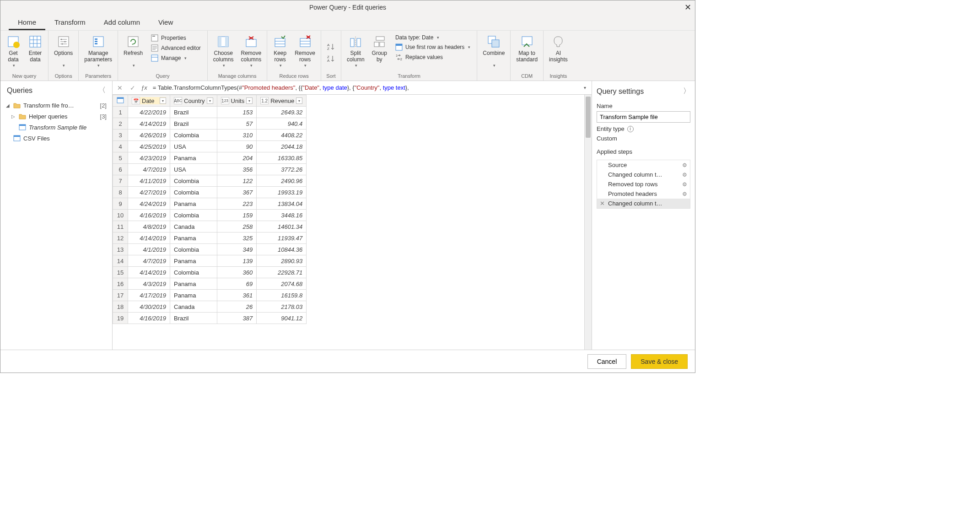  I want to click on table-row: 84/27/2019Colombia36719933.19, so click(210, 192).